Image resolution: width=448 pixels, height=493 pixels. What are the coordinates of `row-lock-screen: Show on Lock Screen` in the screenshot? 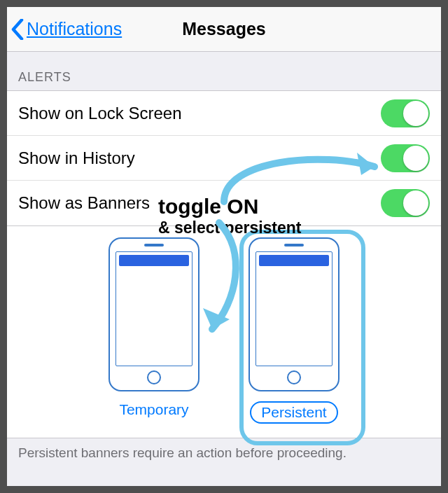 It's located at (224, 113).